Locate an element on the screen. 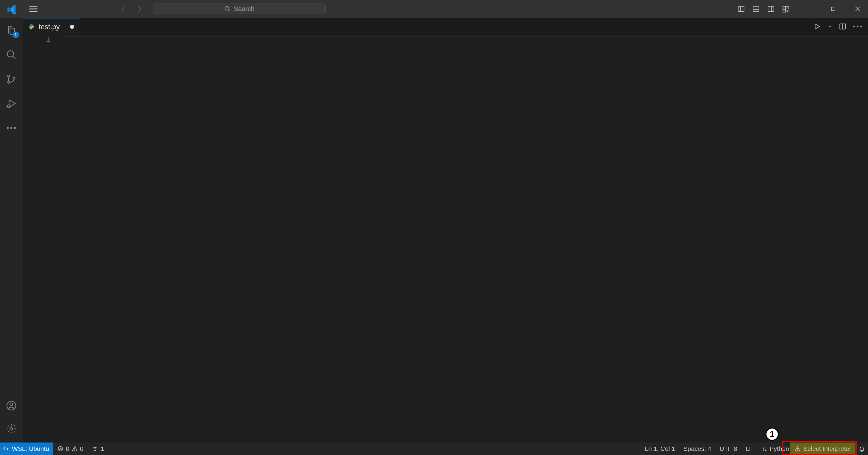  encoding-label: UTF-8 is located at coordinates (728, 449).